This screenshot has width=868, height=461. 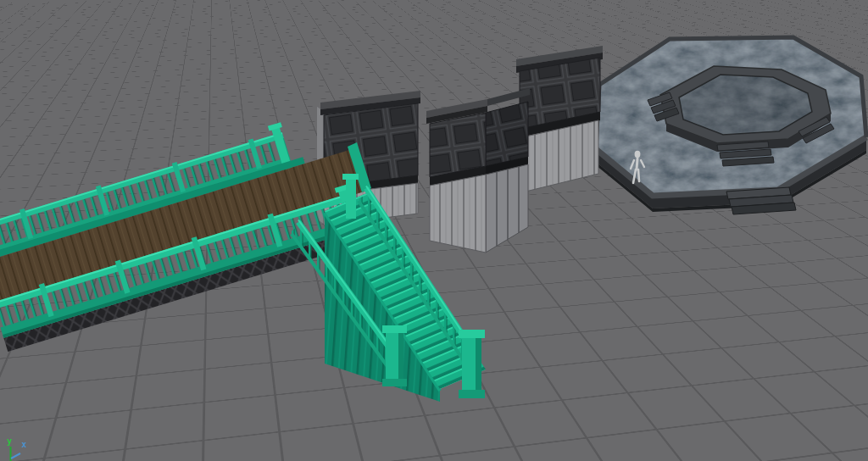 What do you see at coordinates (559, 119) in the screenshot?
I see `wall-segment-right` at bounding box center [559, 119].